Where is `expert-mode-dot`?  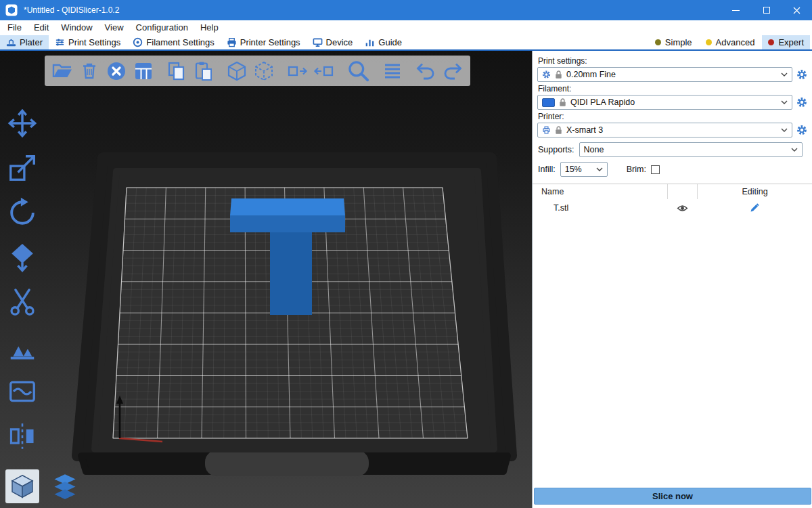
expert-mode-dot is located at coordinates (771, 42).